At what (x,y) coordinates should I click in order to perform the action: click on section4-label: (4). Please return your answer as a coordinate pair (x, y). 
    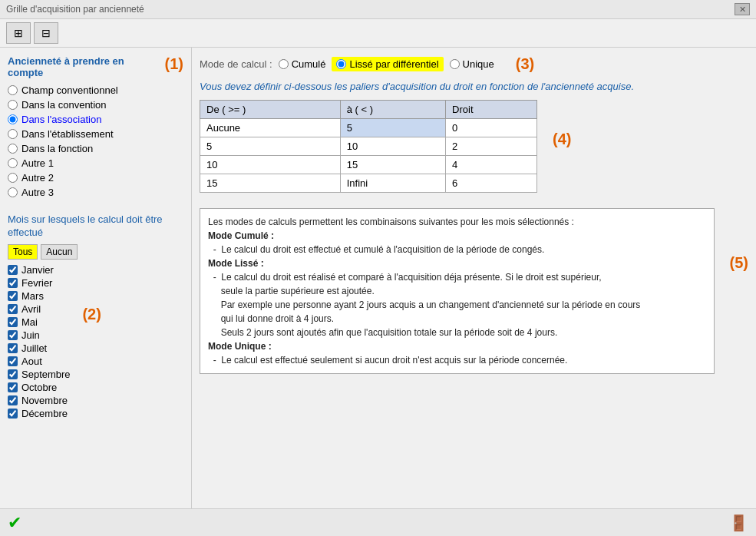
    Looking at the image, I should click on (562, 140).